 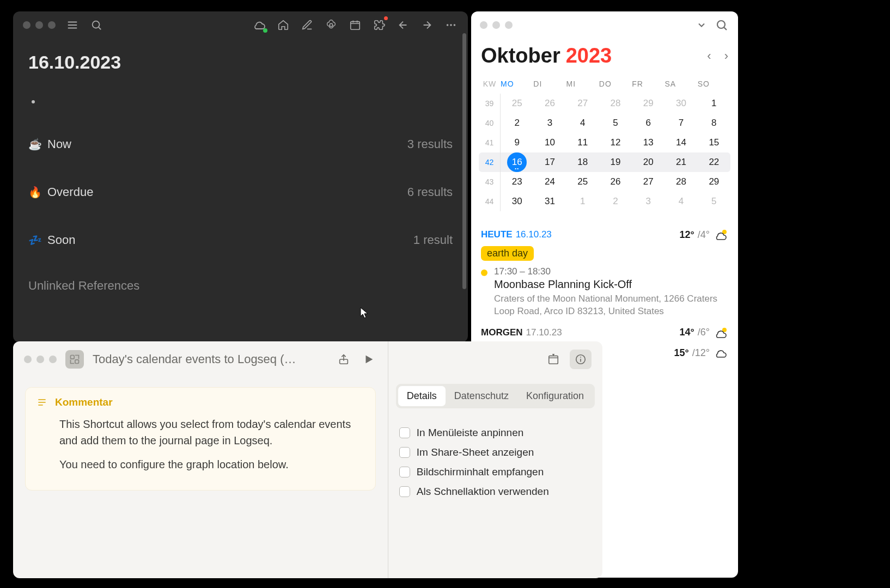 What do you see at coordinates (615, 143) in the screenshot?
I see `calendar-day: 12` at bounding box center [615, 143].